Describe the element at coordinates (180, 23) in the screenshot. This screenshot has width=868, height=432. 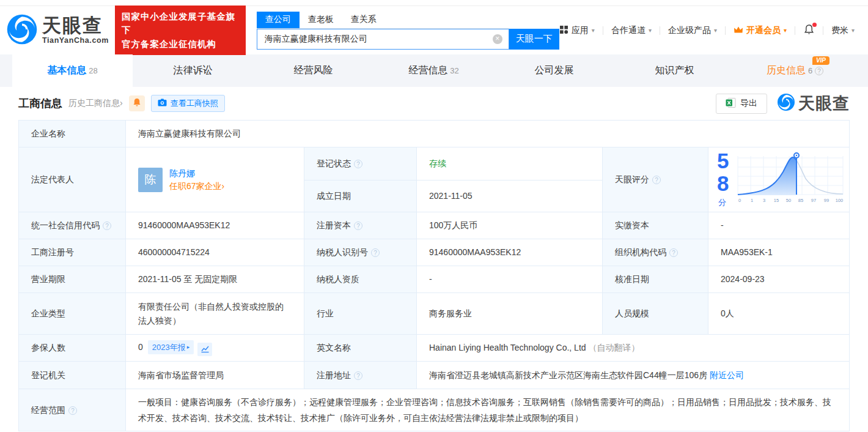
I see `badge-line1: 国家中小企业发展子基金旗下` at that location.